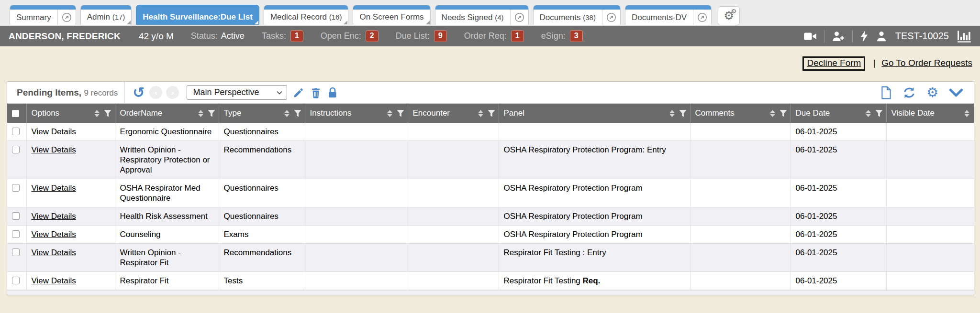 This screenshot has width=980, height=313. I want to click on required-flag: Req., so click(591, 281).